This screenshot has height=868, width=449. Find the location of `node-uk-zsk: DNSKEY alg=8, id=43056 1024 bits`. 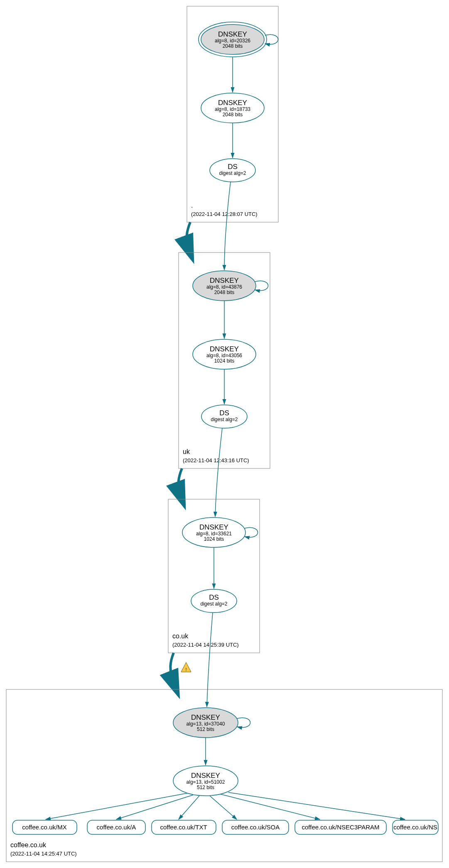

node-uk-zsk: DNSKEY alg=8, id=43056 1024 bits is located at coordinates (224, 354).